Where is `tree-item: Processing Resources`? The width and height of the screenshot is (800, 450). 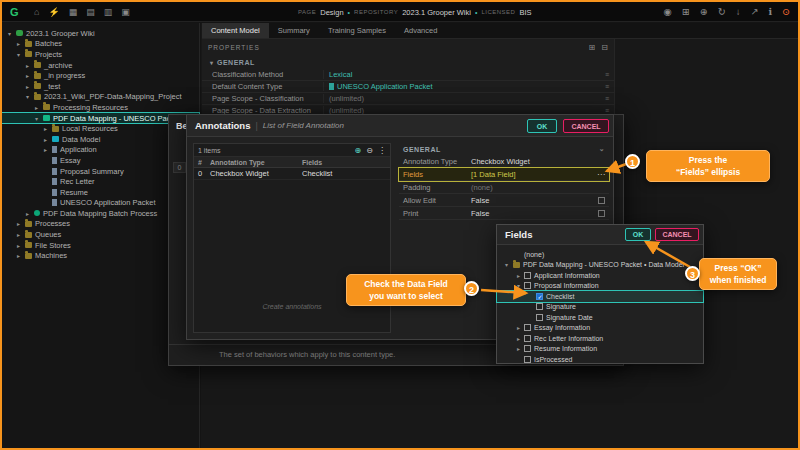
tree-item: Processing Resources is located at coordinates (100, 108).